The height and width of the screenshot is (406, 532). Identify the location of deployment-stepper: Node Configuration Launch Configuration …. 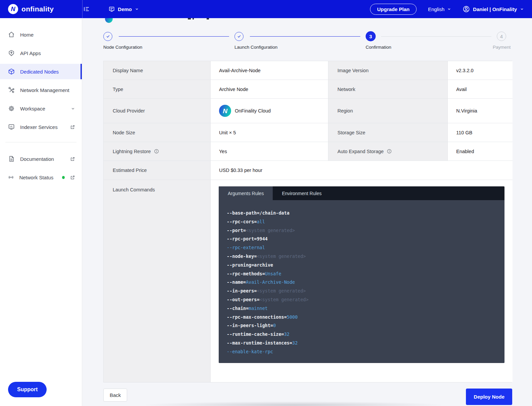
(308, 42).